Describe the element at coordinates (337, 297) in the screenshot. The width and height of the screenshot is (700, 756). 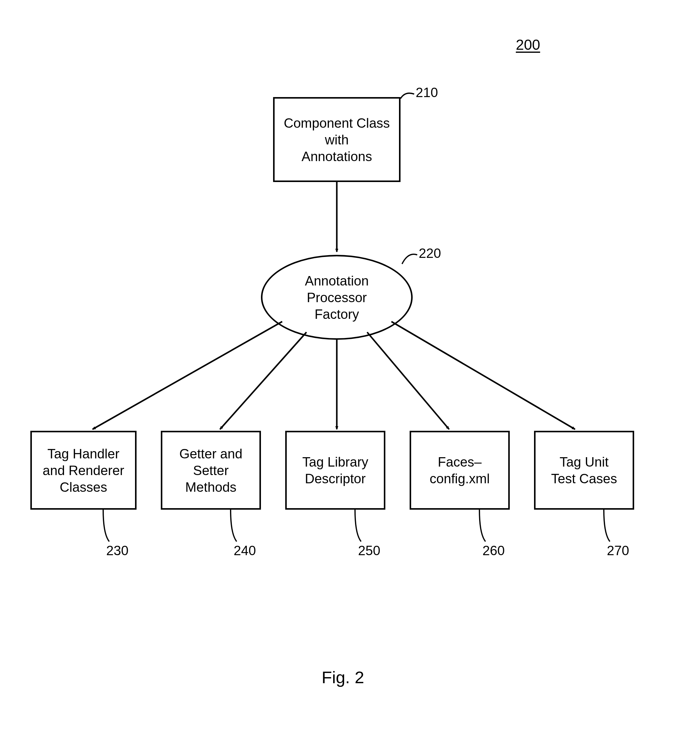
I see `node-annotation-factory: Annotation Processor Factory` at that location.